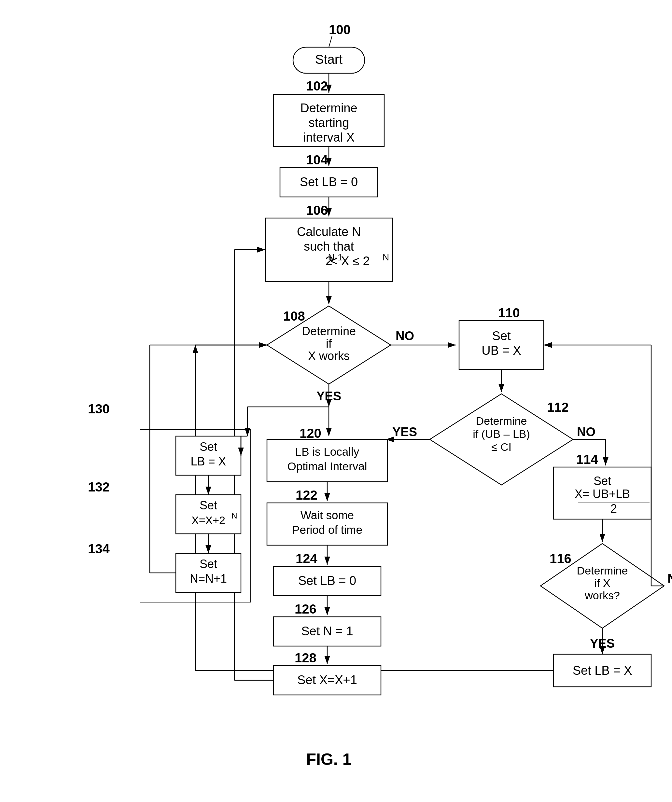 This screenshot has width=672, height=802. What do you see at coordinates (602, 583) in the screenshot?
I see `node-116-label-2: if X` at bounding box center [602, 583].